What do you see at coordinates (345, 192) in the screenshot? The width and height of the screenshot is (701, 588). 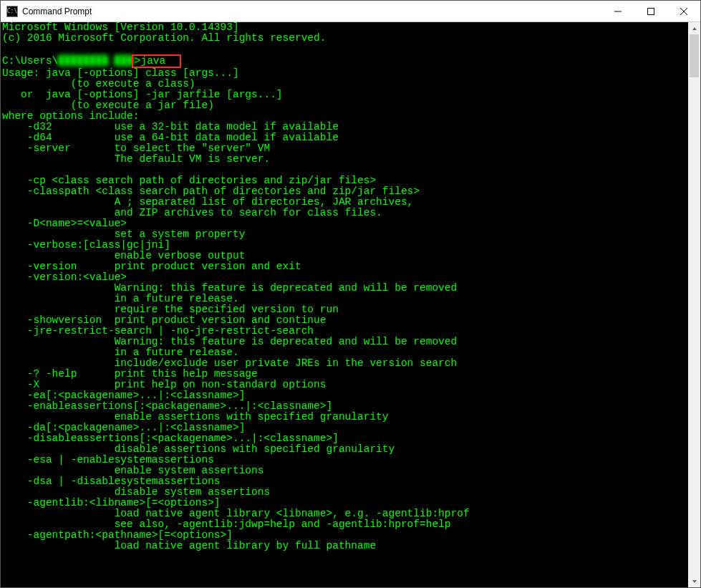 I see `console-line: -classpath <class search path of directo…` at bounding box center [345, 192].